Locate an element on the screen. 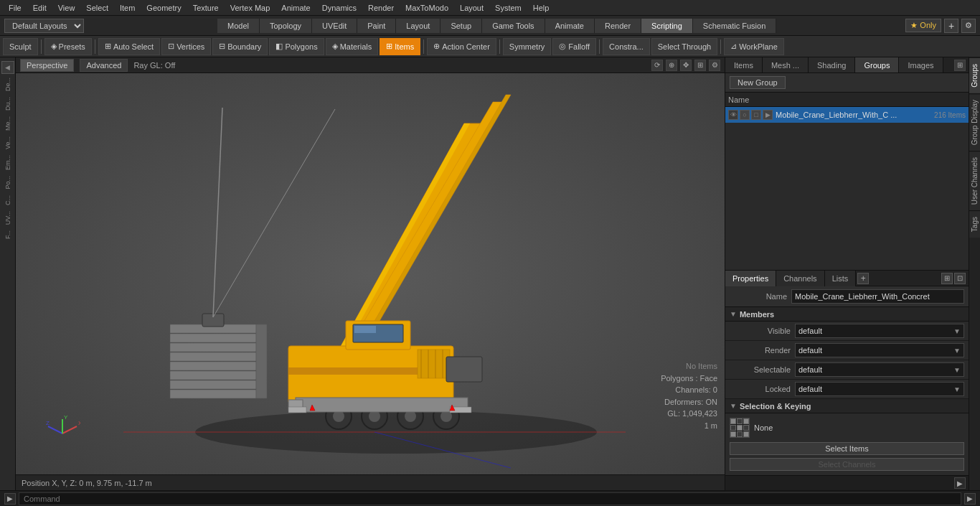 The width and height of the screenshot is (980, 506). right-vtab-groups: Groups is located at coordinates (974, 75).